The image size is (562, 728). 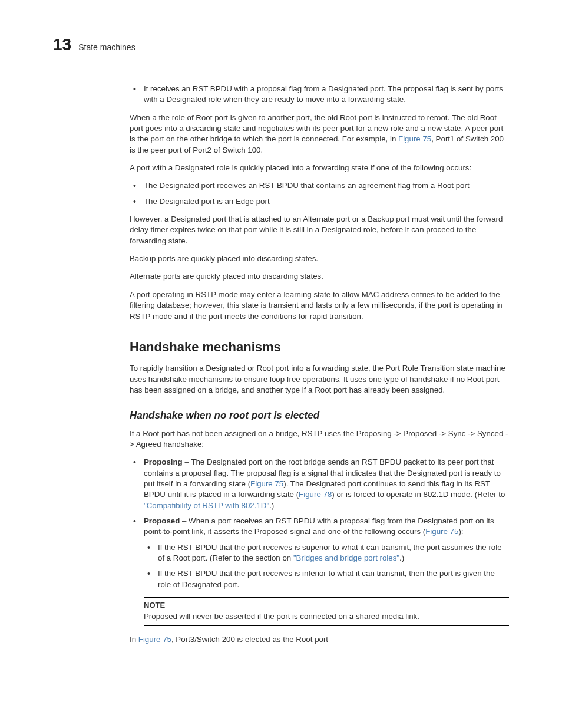 I want to click on chapter-number: 13, so click(x=62, y=45).